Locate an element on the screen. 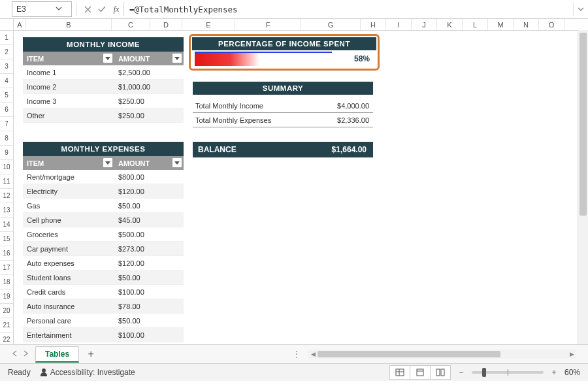 The width and height of the screenshot is (588, 392). table-row: Student loans$50.00 is located at coordinates (103, 278).